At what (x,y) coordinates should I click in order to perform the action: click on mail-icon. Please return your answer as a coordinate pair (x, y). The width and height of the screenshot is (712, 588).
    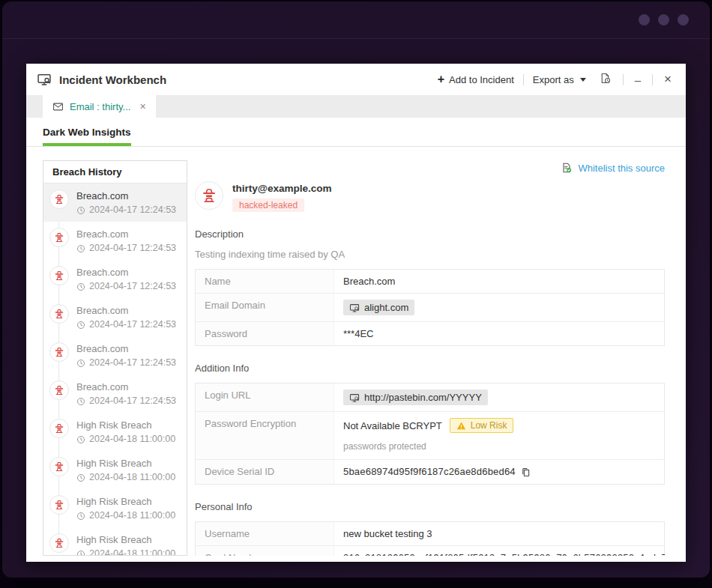
    Looking at the image, I should click on (58, 106).